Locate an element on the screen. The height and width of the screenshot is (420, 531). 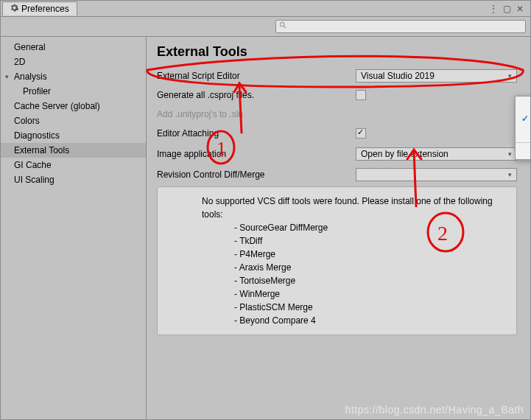
menu-icon: ⋮ is located at coordinates (493, 9).